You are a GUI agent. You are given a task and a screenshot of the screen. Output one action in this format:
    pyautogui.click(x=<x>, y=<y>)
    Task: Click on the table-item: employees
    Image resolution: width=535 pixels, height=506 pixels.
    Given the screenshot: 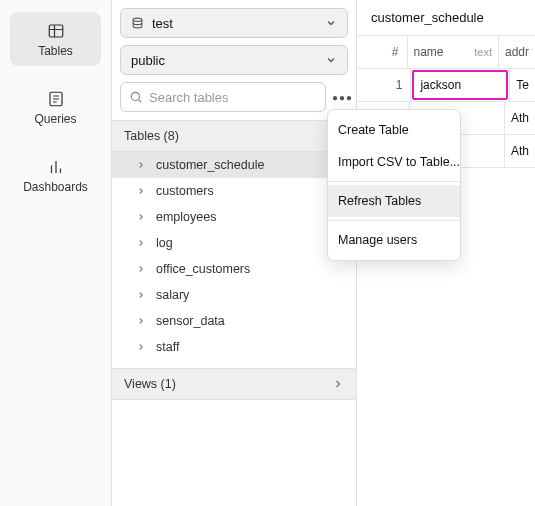 What is the action you would take?
    pyautogui.click(x=234, y=217)
    